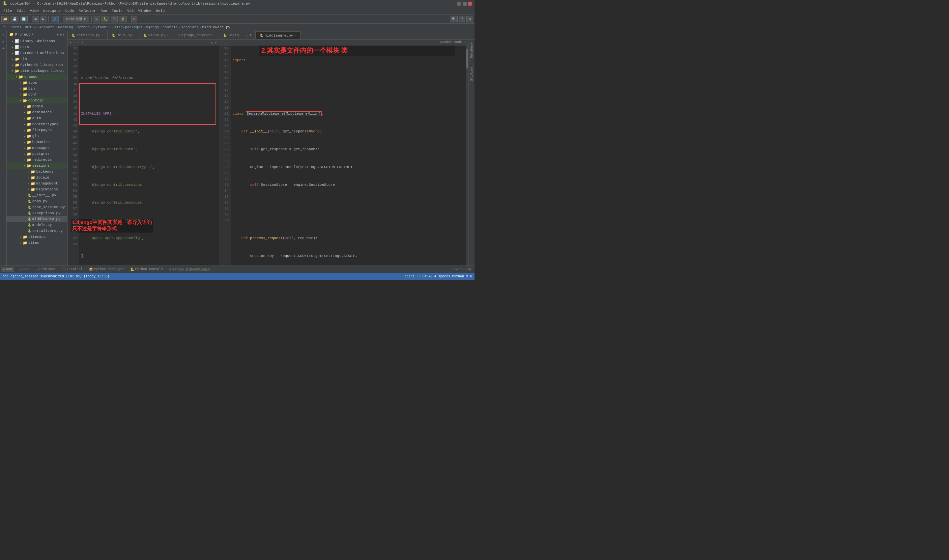  I want to click on tab-urls-py: 🐍 urls.py ✕, so click(123, 35).